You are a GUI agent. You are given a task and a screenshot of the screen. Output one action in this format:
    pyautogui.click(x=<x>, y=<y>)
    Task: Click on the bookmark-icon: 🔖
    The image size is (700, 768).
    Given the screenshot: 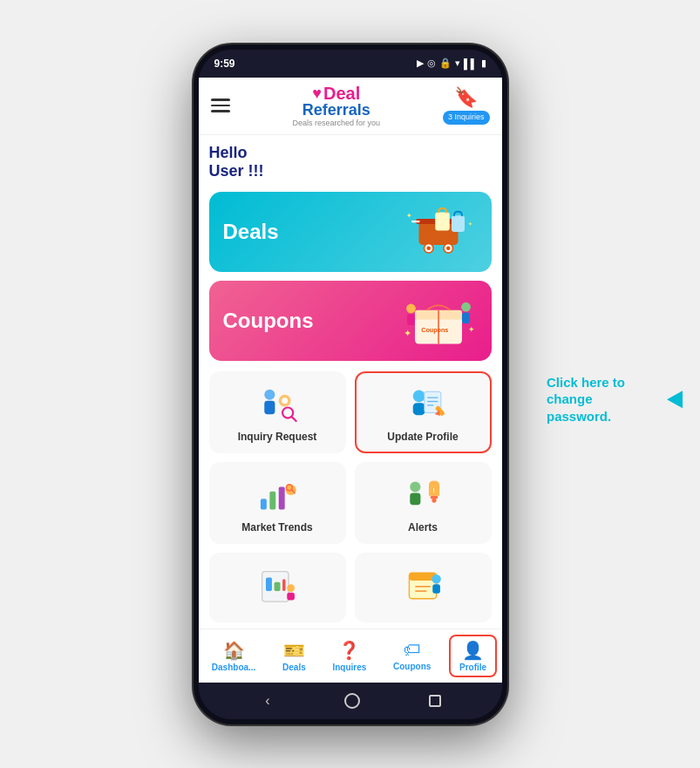 What is the action you would take?
    pyautogui.click(x=466, y=98)
    